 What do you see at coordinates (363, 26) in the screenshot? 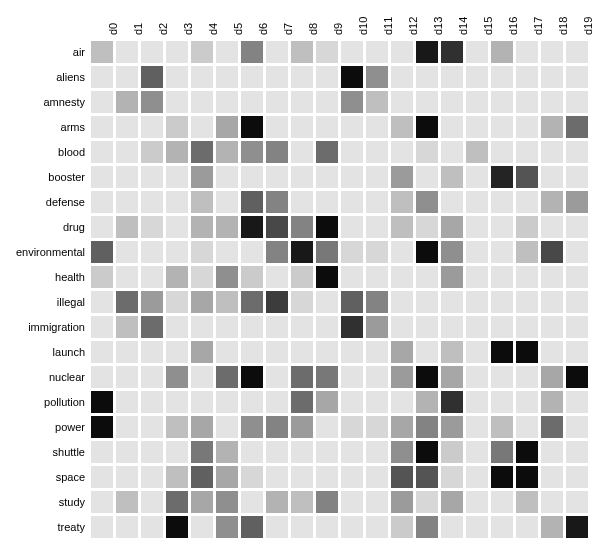
I see `column-label: d10` at bounding box center [363, 26].